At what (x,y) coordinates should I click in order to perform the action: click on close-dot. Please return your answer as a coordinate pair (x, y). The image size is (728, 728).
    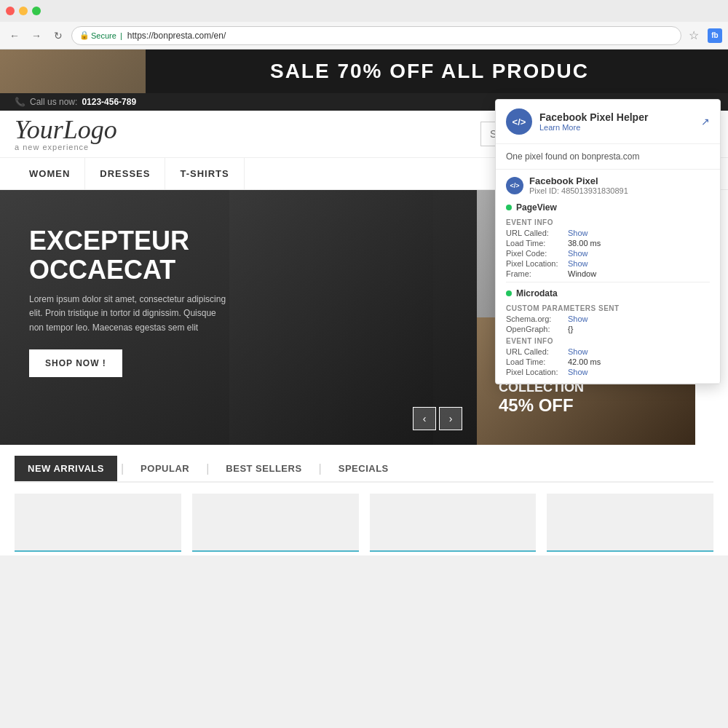
    Looking at the image, I should click on (10, 11).